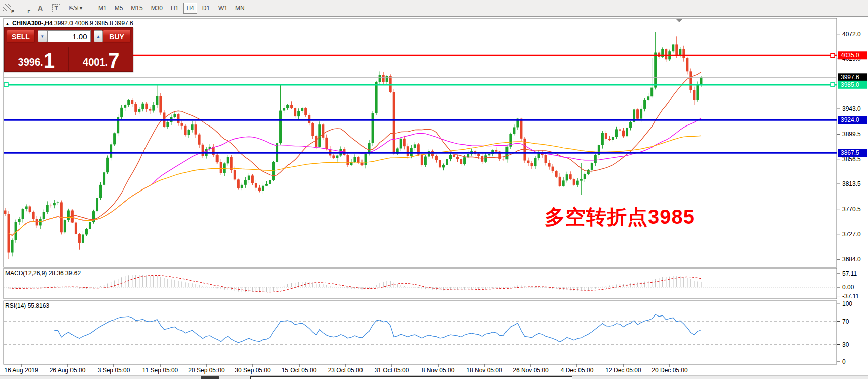 The height and width of the screenshot is (379, 868). Describe the element at coordinates (411, 378) in the screenshot. I see `bottom-window-edge` at that location.